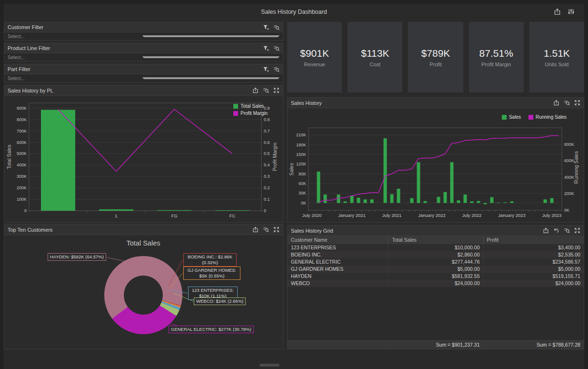 Image resolution: width=588 pixels, height=369 pixels. I want to click on legend-item: Total Sales, so click(250, 106).